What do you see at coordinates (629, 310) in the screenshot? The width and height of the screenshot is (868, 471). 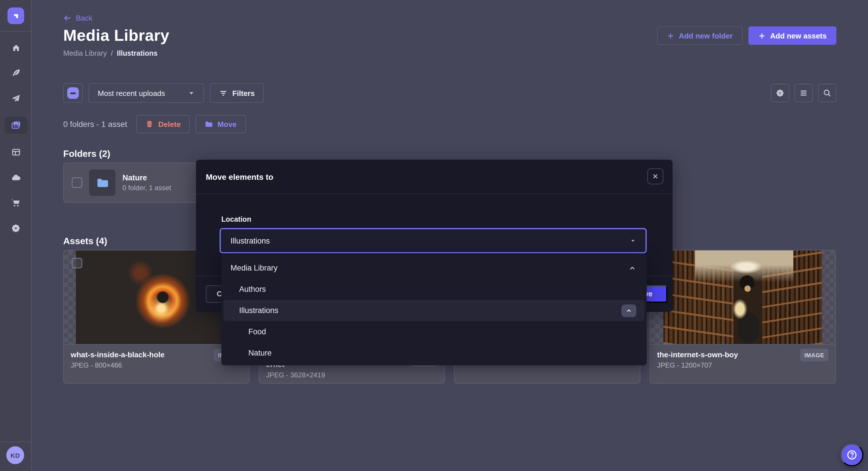 I see `collapse-chevron-button` at bounding box center [629, 310].